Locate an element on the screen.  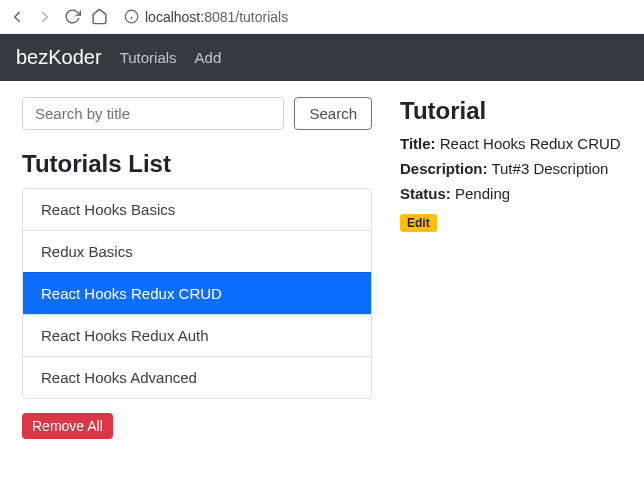
address-bar: localhost:8081/tutorials is located at coordinates (206, 17).